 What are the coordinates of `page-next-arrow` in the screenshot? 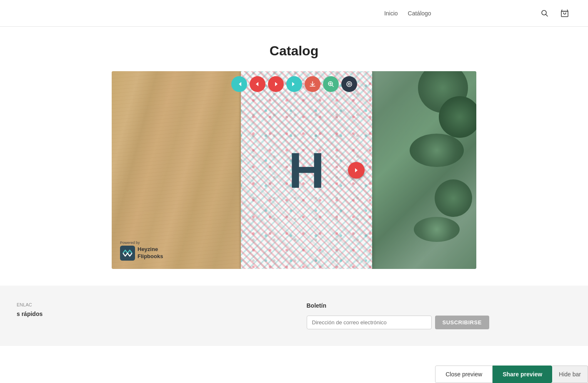 It's located at (356, 170).